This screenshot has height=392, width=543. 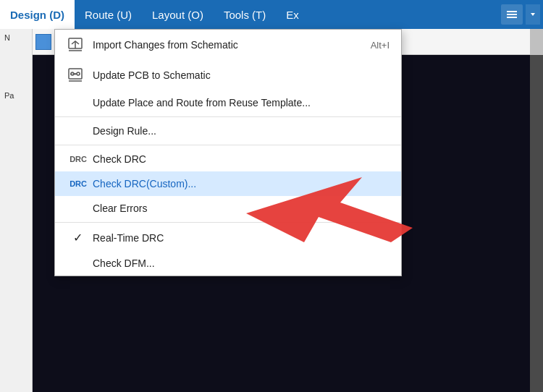 What do you see at coordinates (16, 38) in the screenshot?
I see `side-panel-n: N` at bounding box center [16, 38].